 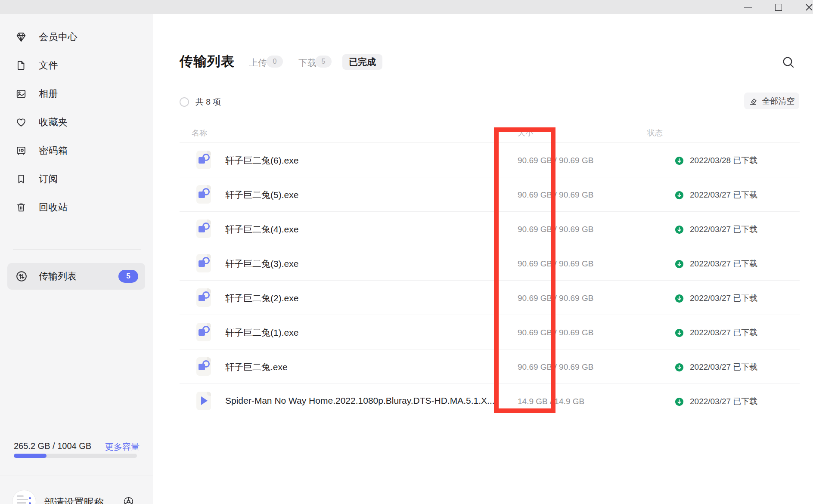 What do you see at coordinates (48, 65) in the screenshot?
I see `sidebar-item-label: 文件` at bounding box center [48, 65].